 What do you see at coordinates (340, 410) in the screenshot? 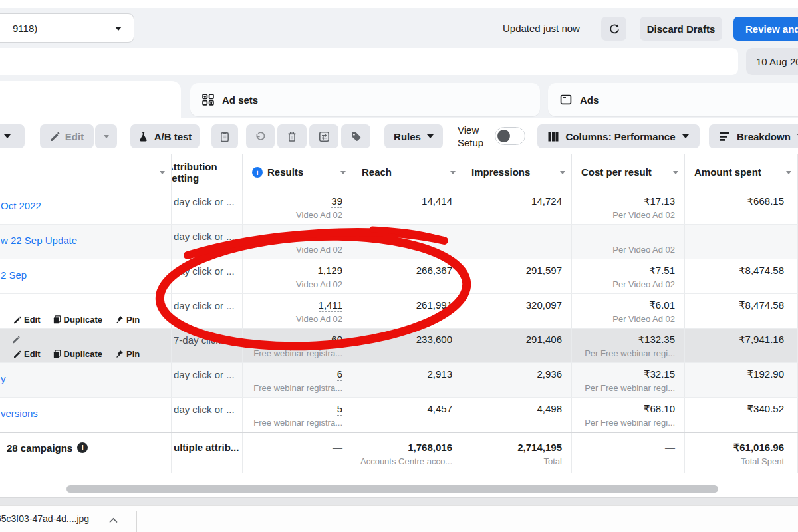
I see `results-value: 5` at bounding box center [340, 410].